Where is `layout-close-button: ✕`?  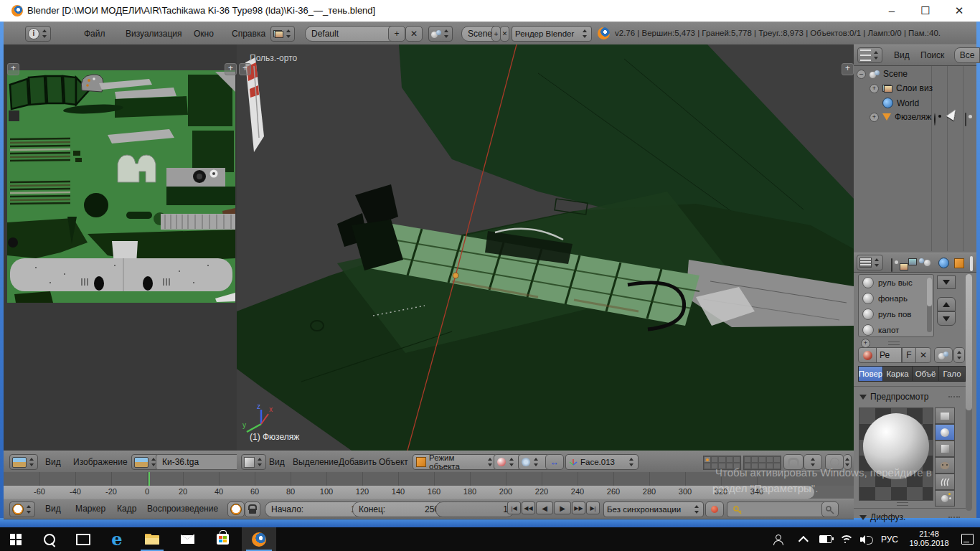
layout-close-button: ✕ is located at coordinates (414, 34).